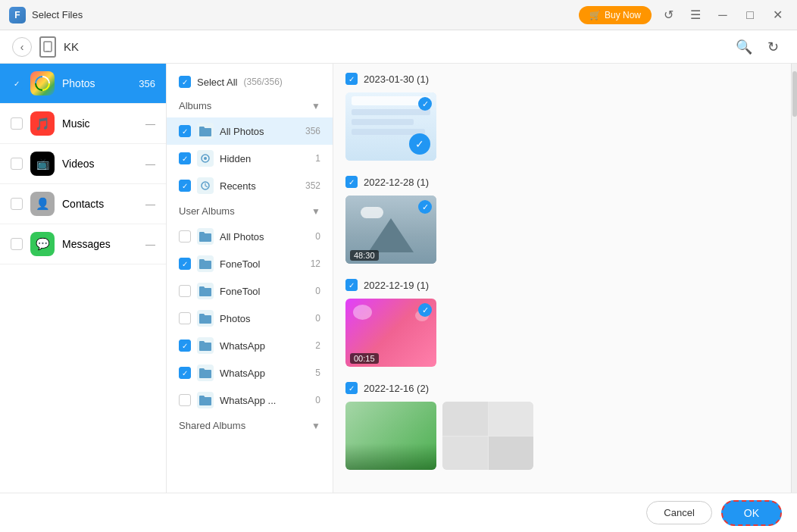 The width and height of the screenshot is (797, 532). I want to click on fonetool1-checkbox, so click(185, 264).